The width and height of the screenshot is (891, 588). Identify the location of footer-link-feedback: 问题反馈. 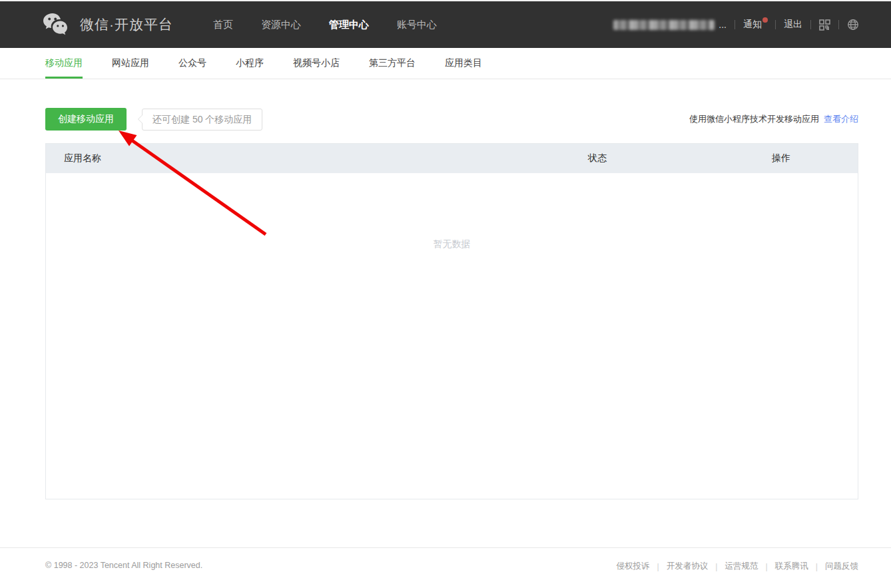
(842, 566).